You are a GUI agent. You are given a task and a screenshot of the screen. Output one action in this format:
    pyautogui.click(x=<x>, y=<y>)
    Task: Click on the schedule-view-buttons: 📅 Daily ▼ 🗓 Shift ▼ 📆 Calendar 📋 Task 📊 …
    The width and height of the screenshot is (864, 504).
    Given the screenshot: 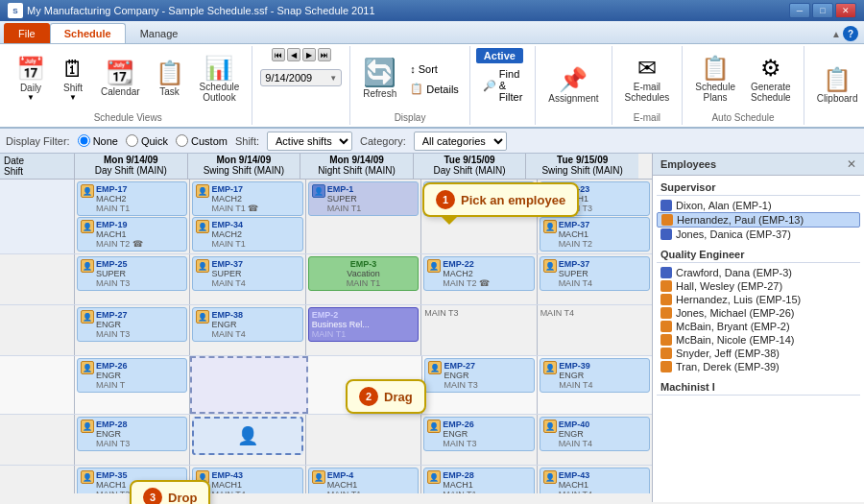 What is the action you would take?
    pyautogui.click(x=128, y=79)
    